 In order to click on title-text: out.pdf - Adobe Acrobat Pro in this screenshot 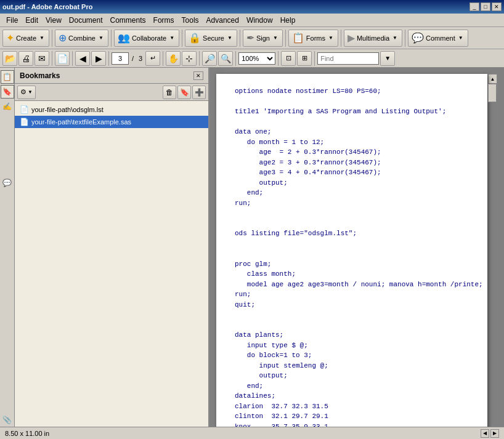, I will do `click(47, 7)`.